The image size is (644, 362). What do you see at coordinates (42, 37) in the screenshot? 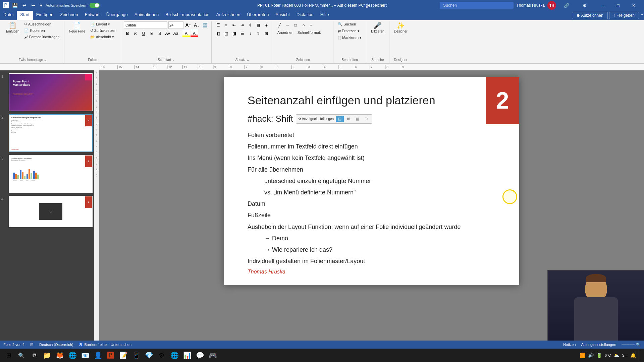
I see `format-painter-button: 🖌 Format übertragen` at bounding box center [42, 37].